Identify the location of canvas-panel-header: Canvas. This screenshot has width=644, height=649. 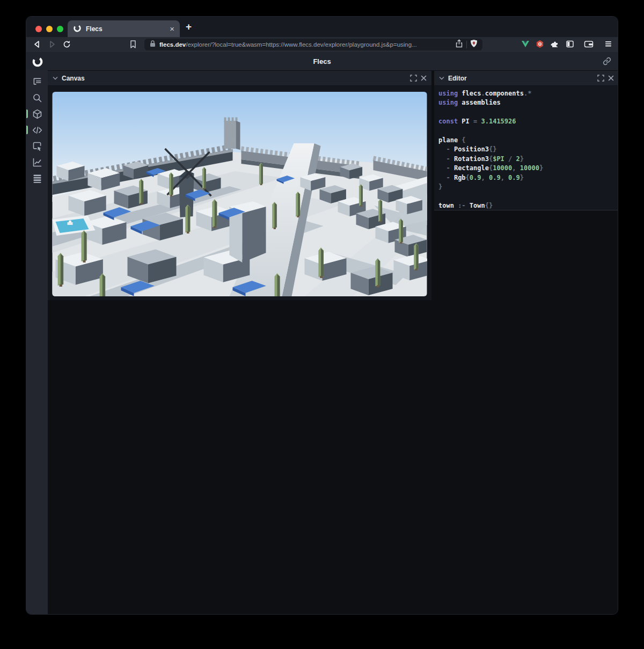
(239, 78).